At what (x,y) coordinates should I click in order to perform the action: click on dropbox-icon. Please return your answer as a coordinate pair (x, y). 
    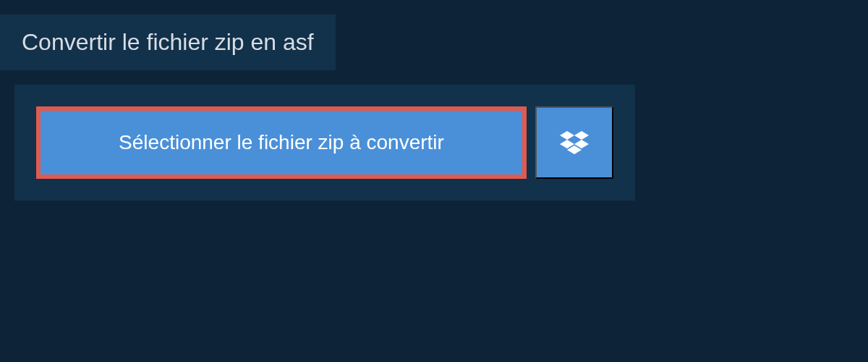
    Looking at the image, I should click on (574, 143).